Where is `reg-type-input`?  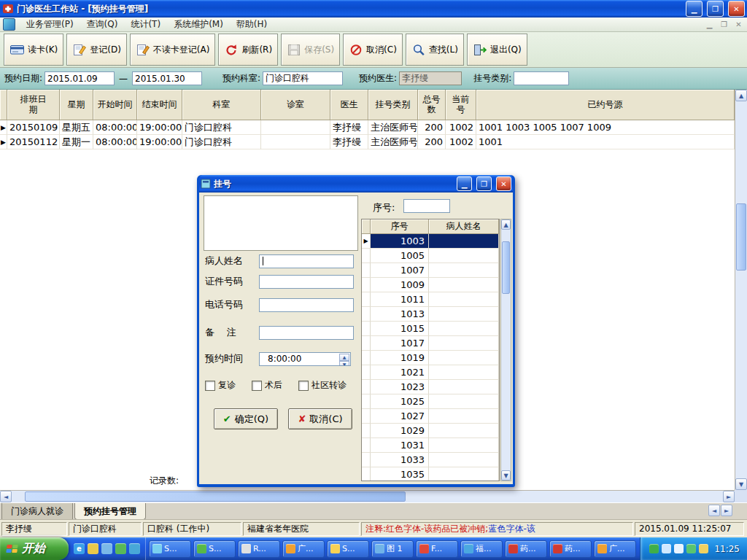
reg-type-input is located at coordinates (541, 79).